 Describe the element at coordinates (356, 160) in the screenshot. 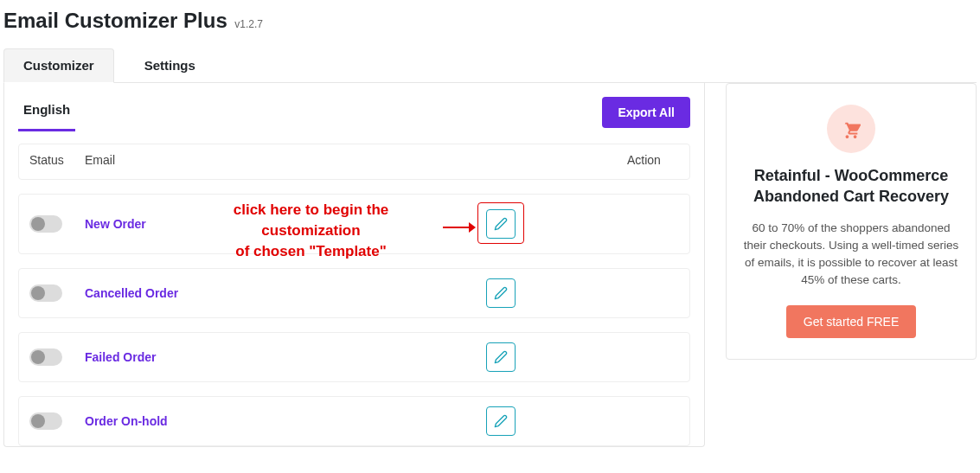

I see `column-email: Email` at that location.